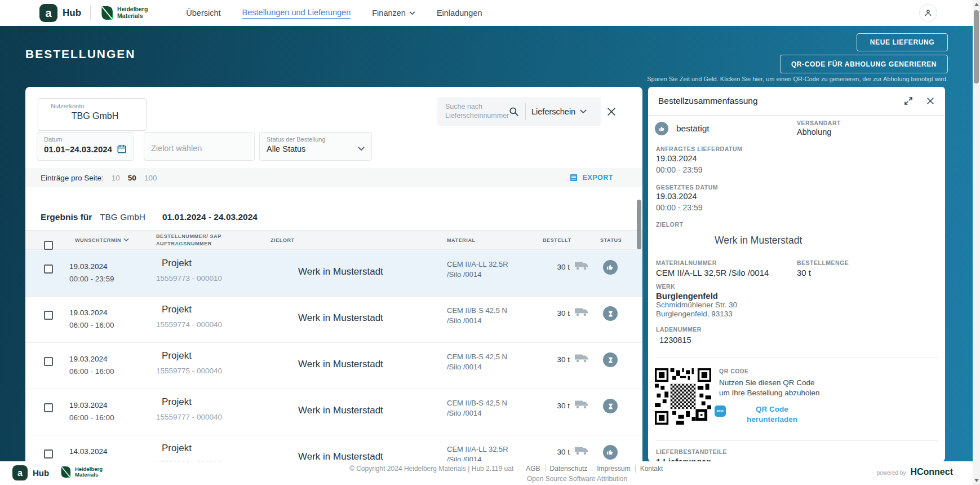  What do you see at coordinates (48, 245) in the screenshot?
I see `select-all-checkbox` at bounding box center [48, 245].